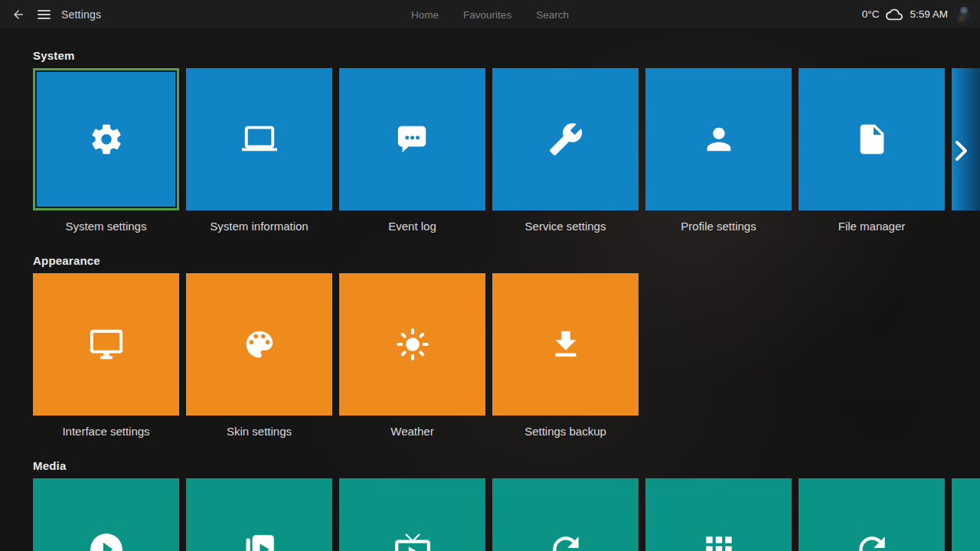 Image resolution: width=980 pixels, height=551 pixels. Describe the element at coordinates (565, 432) in the screenshot. I see `tile-label: Settings backup` at that location.